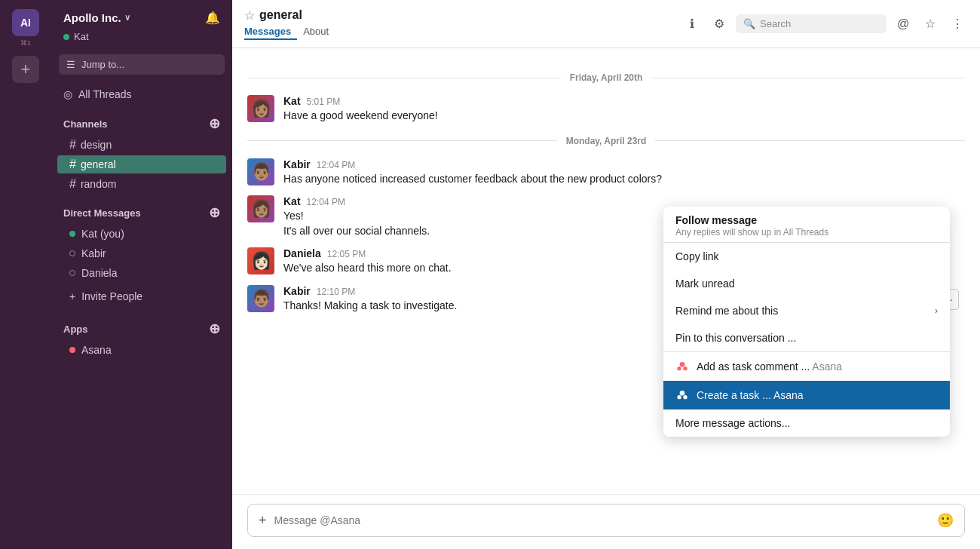  I want to click on mark-unread-label: Mark unread, so click(706, 284).